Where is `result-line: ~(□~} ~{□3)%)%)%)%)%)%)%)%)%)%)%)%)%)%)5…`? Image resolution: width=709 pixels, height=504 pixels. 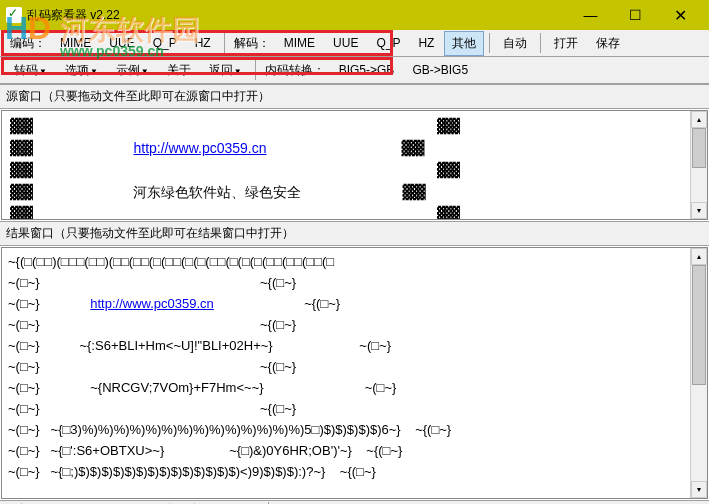 result-line: ~(□~} ~{□3)%)%)%)%)%)%)%)%)%)%)%)%)%)%)5… is located at coordinates (230, 430).